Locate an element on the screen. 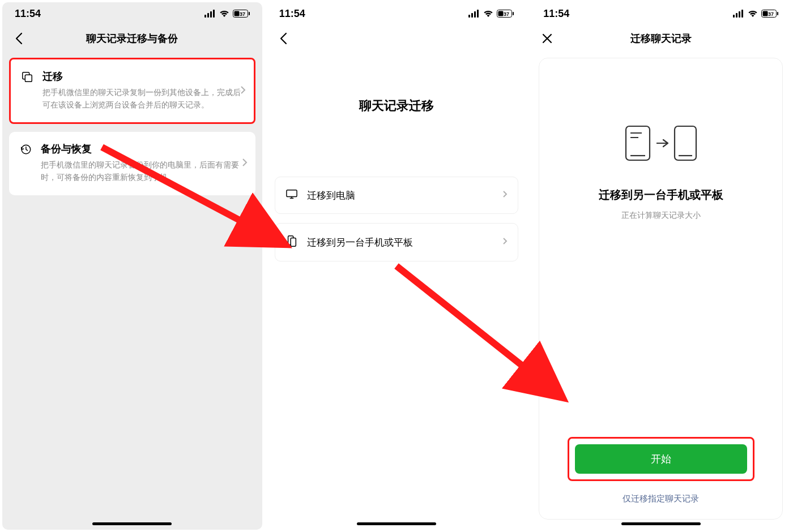  history-icon is located at coordinates (26, 151).